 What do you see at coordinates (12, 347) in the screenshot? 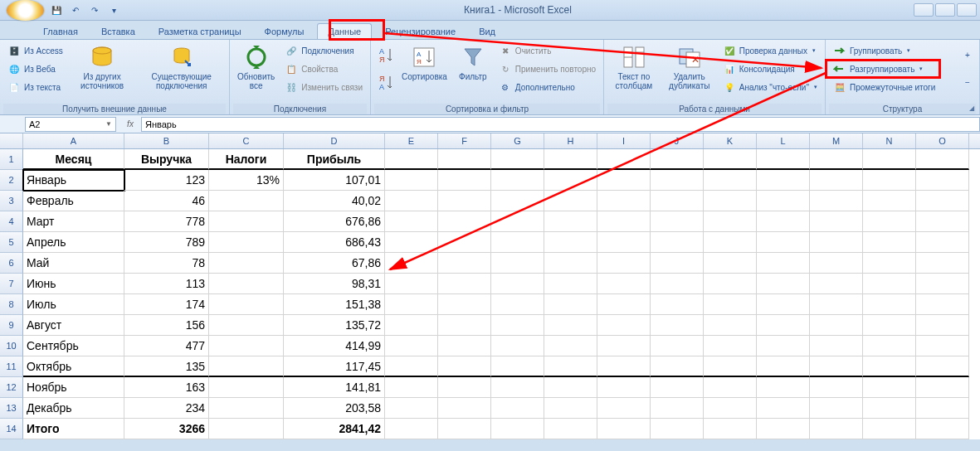
I see `row-header: 10` at bounding box center [12, 347].